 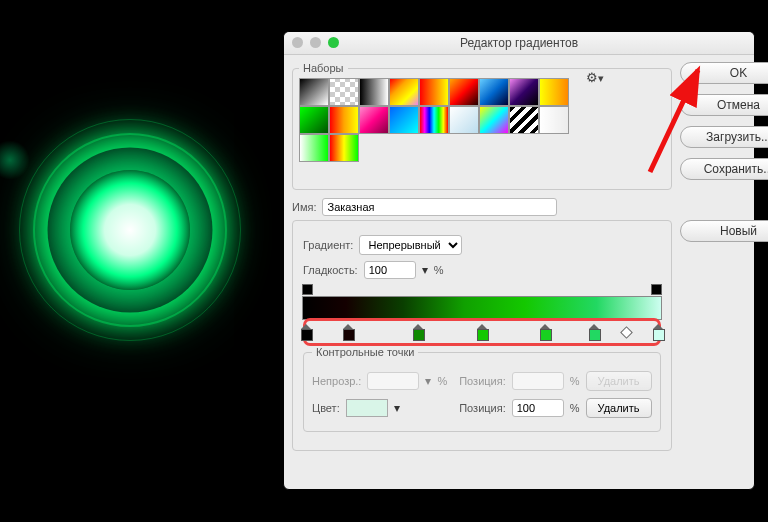 I want to click on opacity-stops-track, so click(x=482, y=291).